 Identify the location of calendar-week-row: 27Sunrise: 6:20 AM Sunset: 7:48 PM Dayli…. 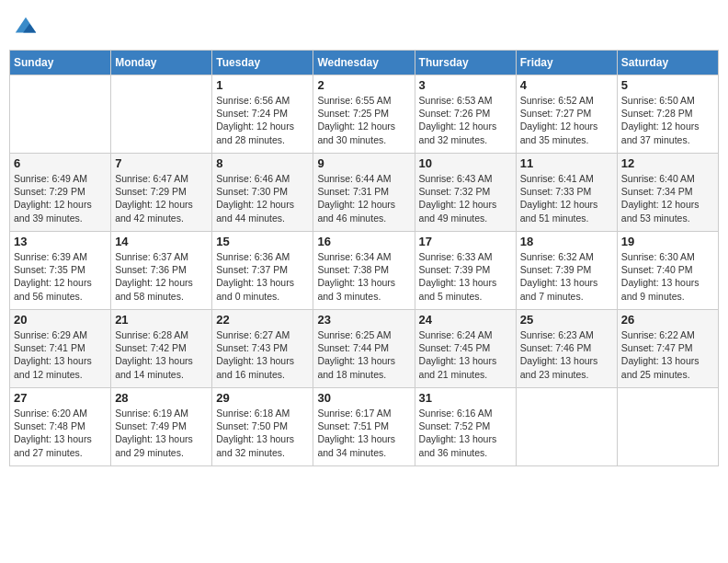
(364, 427).